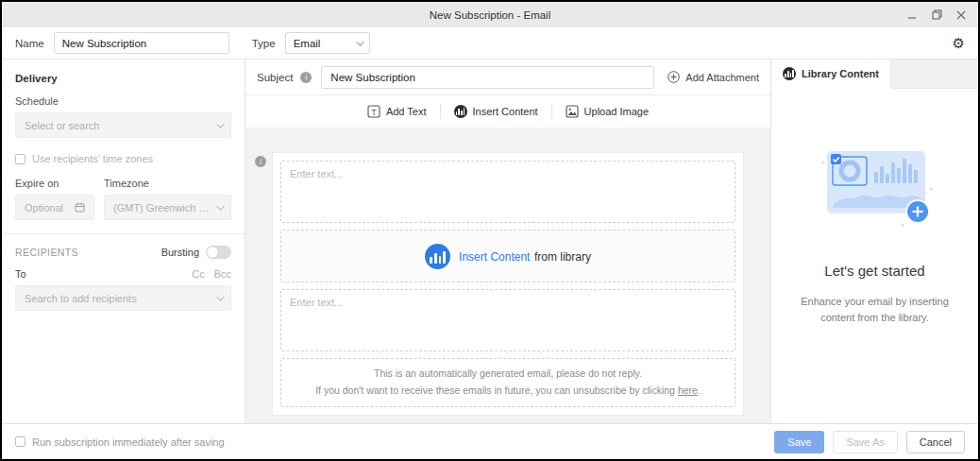 The image size is (980, 461). What do you see at coordinates (168, 183) in the screenshot?
I see `timezone-label: Timezone` at bounding box center [168, 183].